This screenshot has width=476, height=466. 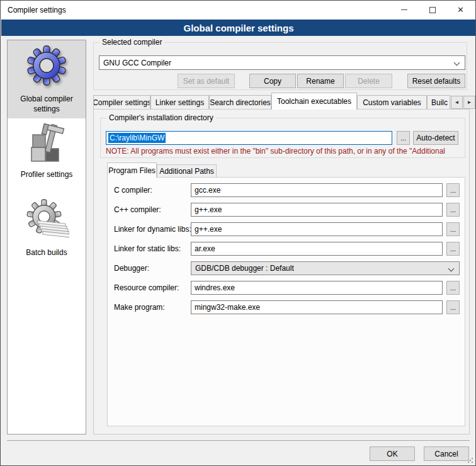 I want to click on make-program-input, so click(x=317, y=307).